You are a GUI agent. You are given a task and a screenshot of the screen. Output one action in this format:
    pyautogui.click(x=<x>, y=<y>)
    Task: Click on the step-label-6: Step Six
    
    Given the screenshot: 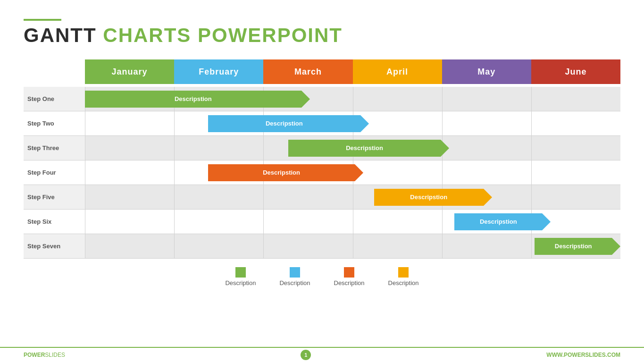 What is the action you would take?
    pyautogui.click(x=54, y=222)
    